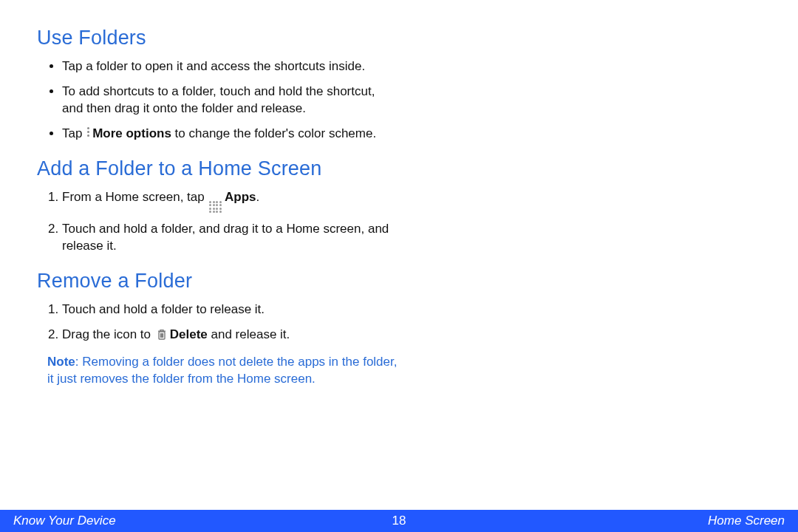  What do you see at coordinates (231, 324) in the screenshot?
I see `remove-folder-steps: Touch and hold a folder to release it. D…` at bounding box center [231, 324].